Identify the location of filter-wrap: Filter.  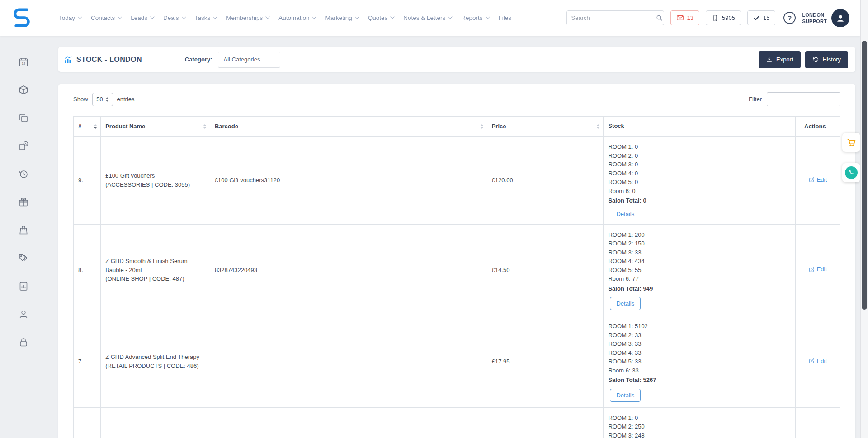
(795, 99).